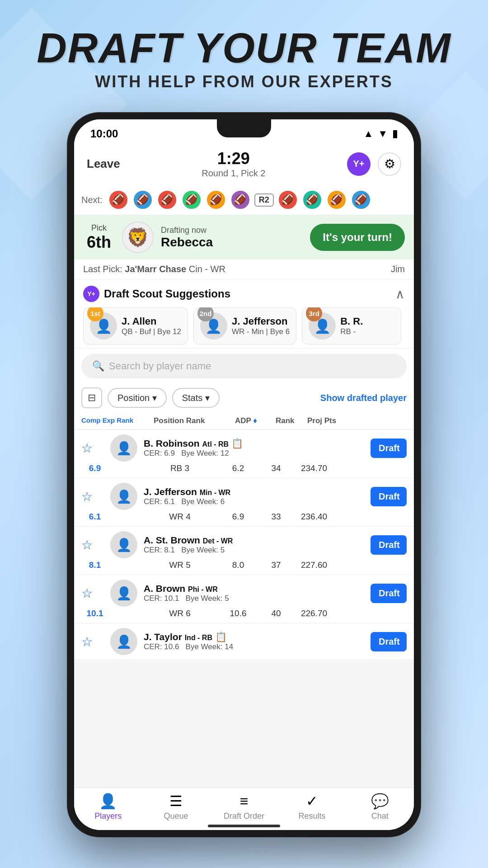 The width and height of the screenshot is (488, 868). What do you see at coordinates (244, 237) in the screenshot?
I see `pick-section: Pick 6th 🦁 Drafting now Rebecca It's you…` at bounding box center [244, 237].